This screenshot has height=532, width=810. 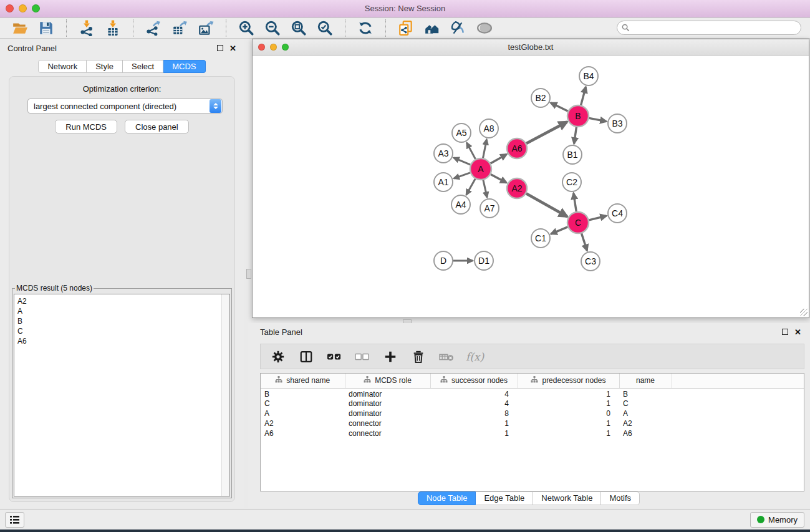 What do you see at coordinates (475, 357) in the screenshot?
I see `function-builder-icon: f(x)` at bounding box center [475, 357].